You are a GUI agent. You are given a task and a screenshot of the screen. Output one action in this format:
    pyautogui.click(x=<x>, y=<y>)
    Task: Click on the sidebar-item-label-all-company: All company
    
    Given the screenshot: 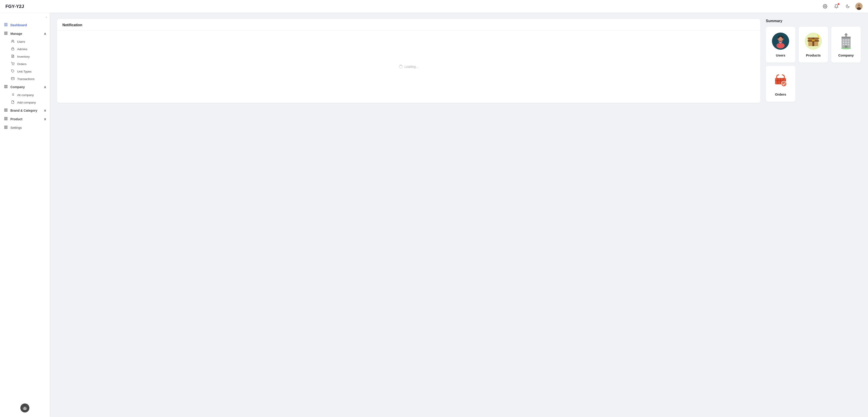 What is the action you would take?
    pyautogui.click(x=26, y=95)
    